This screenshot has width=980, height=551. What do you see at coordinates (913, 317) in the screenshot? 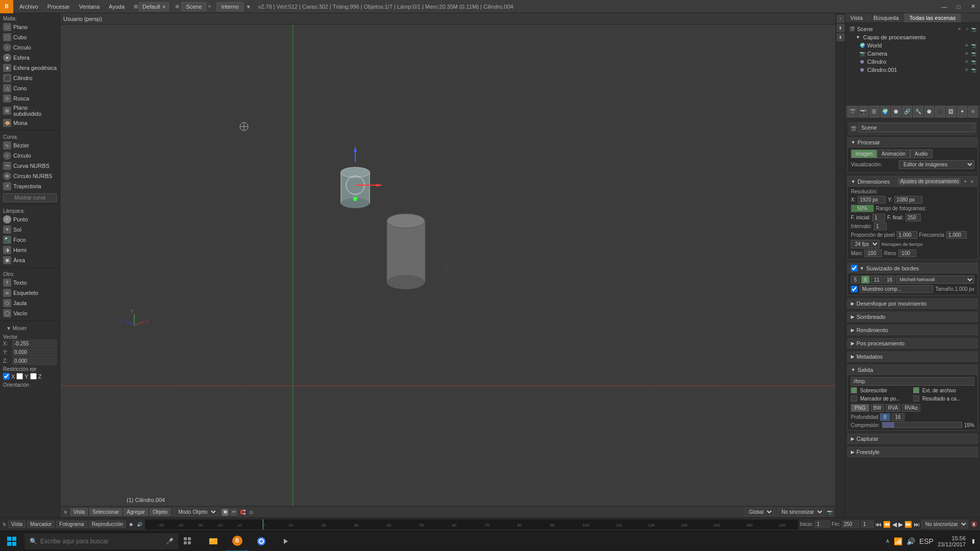
I see `sombreado-header: ▶ Sombreado` at bounding box center [913, 317].